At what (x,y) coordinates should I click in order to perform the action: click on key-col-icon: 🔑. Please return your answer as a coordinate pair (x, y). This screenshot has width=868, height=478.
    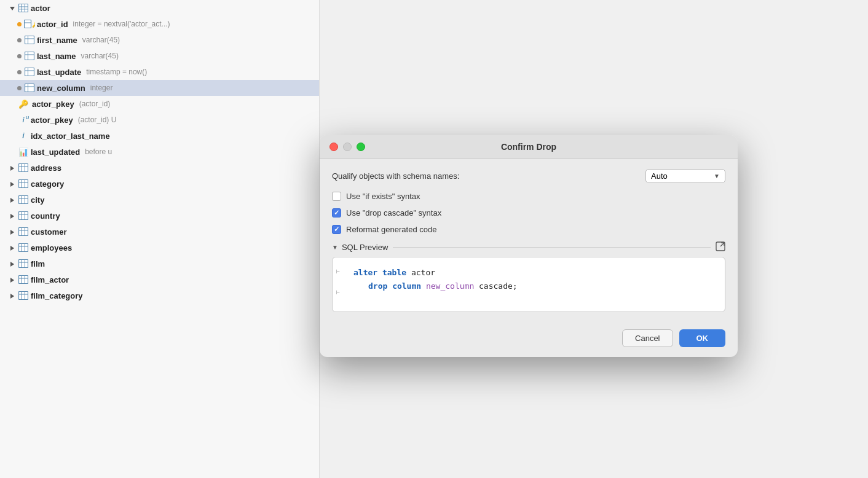
    Looking at the image, I should click on (30, 24).